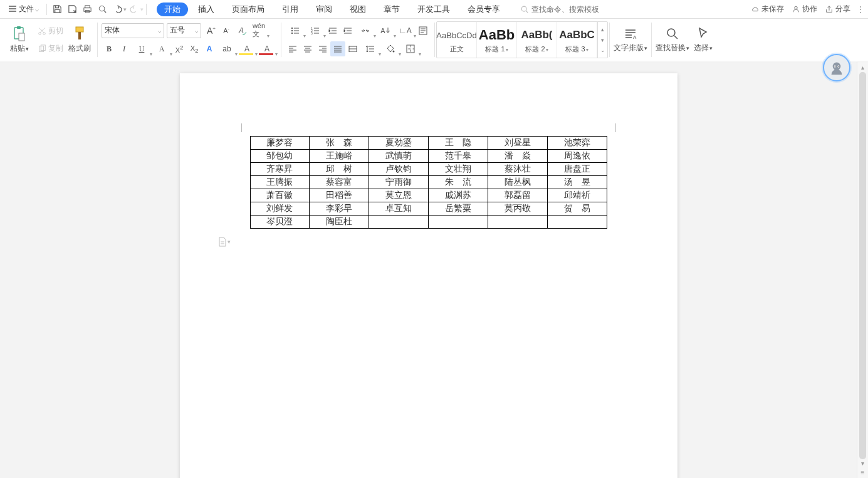  What do you see at coordinates (312, 33) in the screenshot?
I see `svg-text: 3` at bounding box center [312, 33].